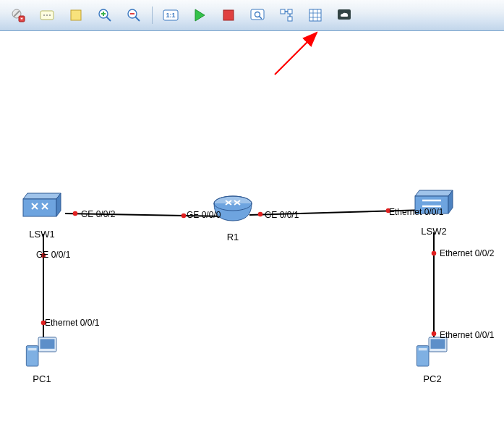 This screenshot has width=504, height=427. Describe the element at coordinates (315, 15) in the screenshot. I see `grid-icon` at that location.